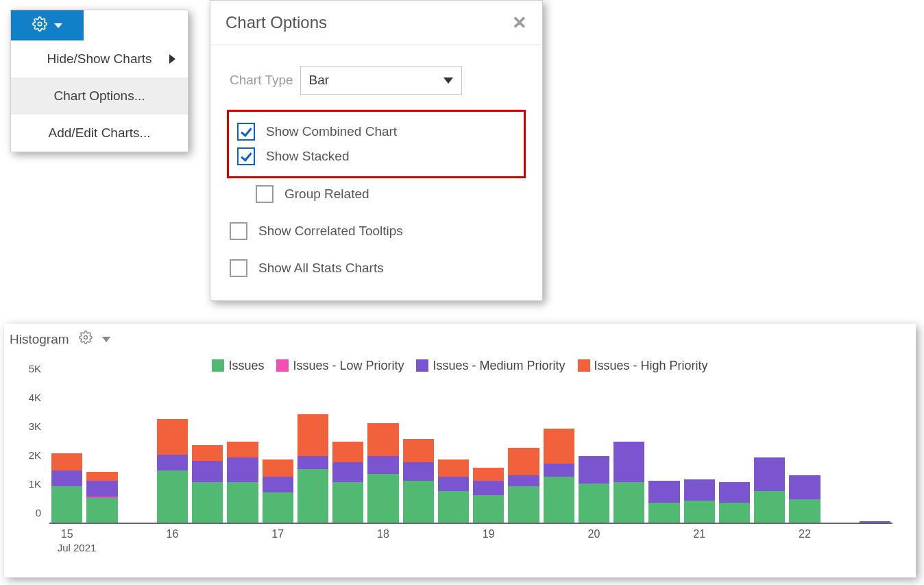 The height and width of the screenshot is (585, 924). What do you see at coordinates (246, 366) in the screenshot?
I see `legend-label: Issues` at bounding box center [246, 366].